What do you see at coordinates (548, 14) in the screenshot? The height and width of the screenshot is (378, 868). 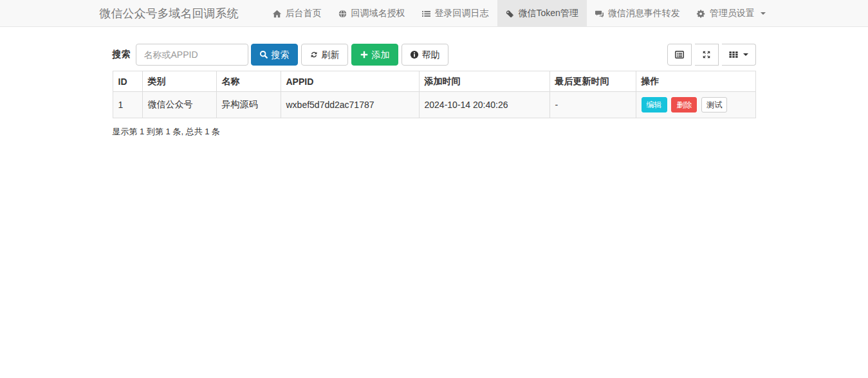 I see `nav-item-label: 微信Token管理` at bounding box center [548, 14].